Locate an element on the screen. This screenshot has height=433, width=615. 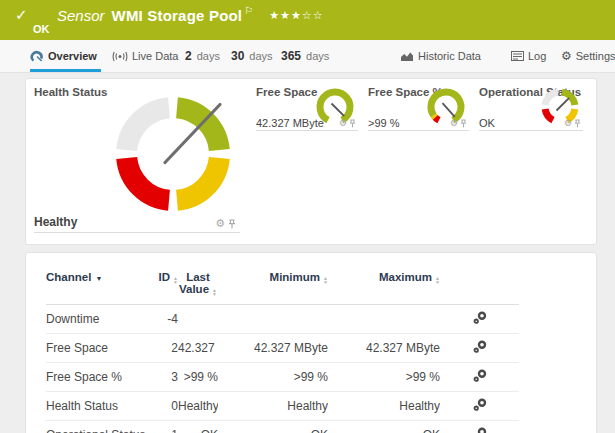
table-row: Downtime -4 is located at coordinates (282, 320).